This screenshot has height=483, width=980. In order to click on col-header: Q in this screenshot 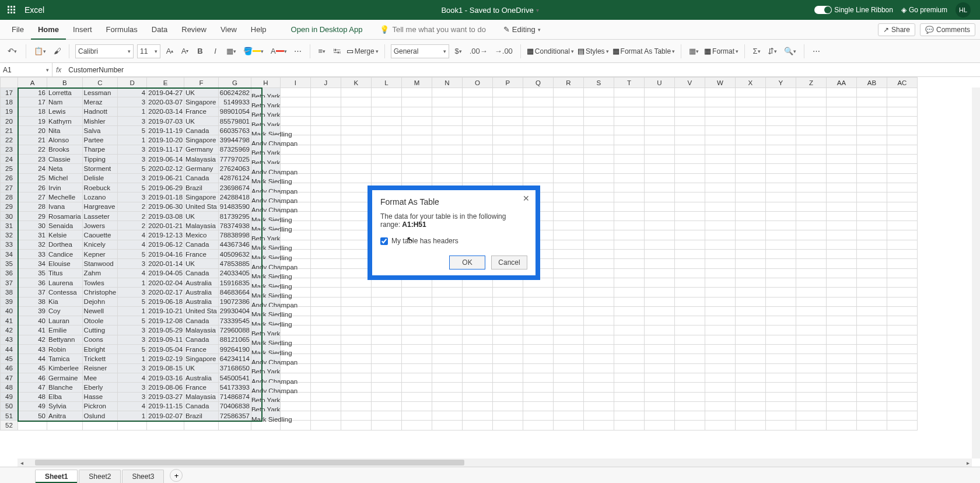, I will do `click(538, 83)`.